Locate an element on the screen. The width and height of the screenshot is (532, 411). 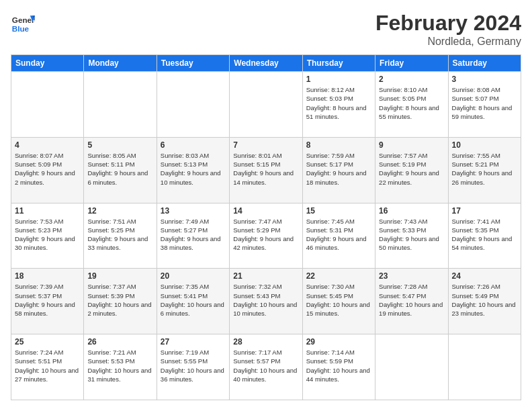
calendar-cell: 18Sunrise: 7:39 AM Sunset: 5:37 PM Dayli… is located at coordinates (48, 302).